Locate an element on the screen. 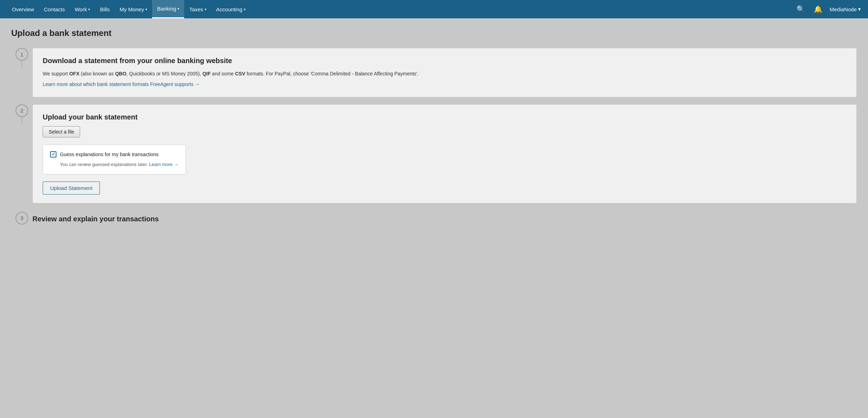 The width and height of the screenshot is (868, 418). checkbox-card: ✓ Guess explanations for my bank transac… is located at coordinates (114, 159).